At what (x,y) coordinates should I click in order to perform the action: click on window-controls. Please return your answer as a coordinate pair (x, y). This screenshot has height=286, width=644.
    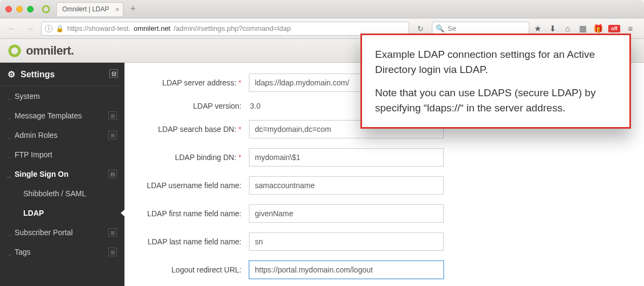
    Looking at the image, I should click on (19, 9).